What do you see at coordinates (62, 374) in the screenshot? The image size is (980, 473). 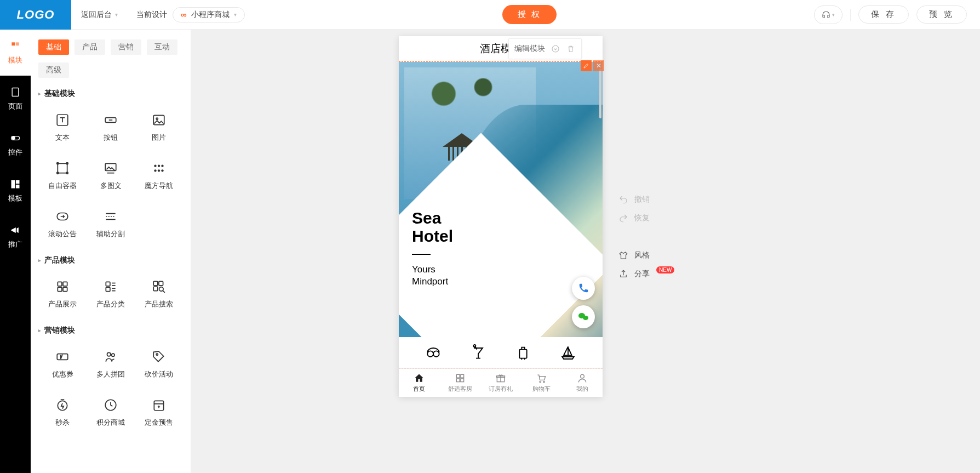 I see `comp-label: 优惠券` at bounding box center [62, 374].